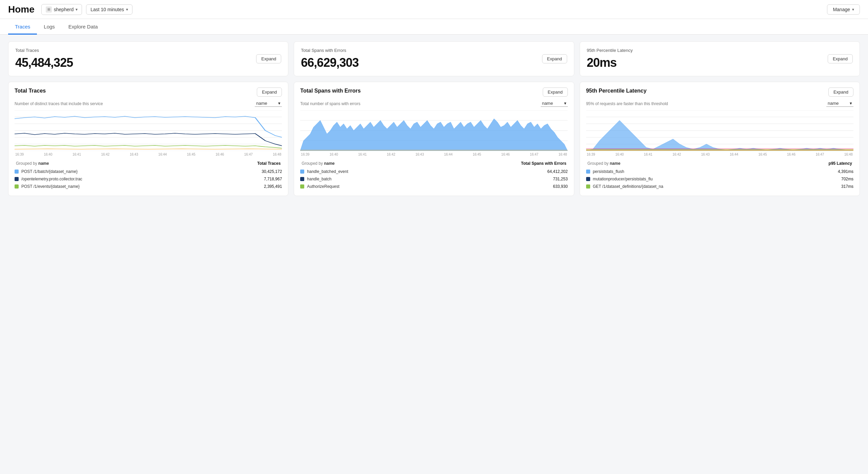 This screenshot has height=474, width=868. I want to click on chart-card-title-group-0: Total Traces, so click(30, 91).